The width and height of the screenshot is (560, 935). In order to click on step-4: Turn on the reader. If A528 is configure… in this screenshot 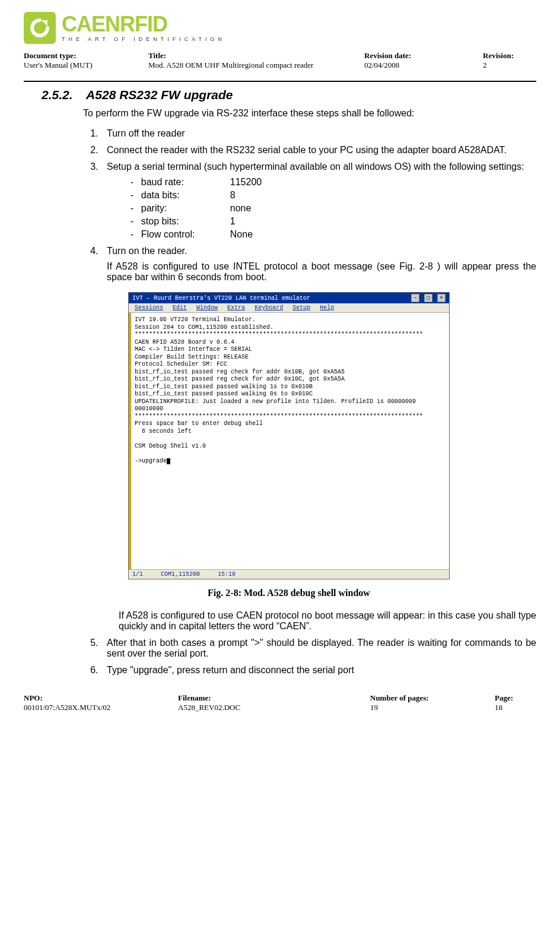, I will do `click(319, 264)`.